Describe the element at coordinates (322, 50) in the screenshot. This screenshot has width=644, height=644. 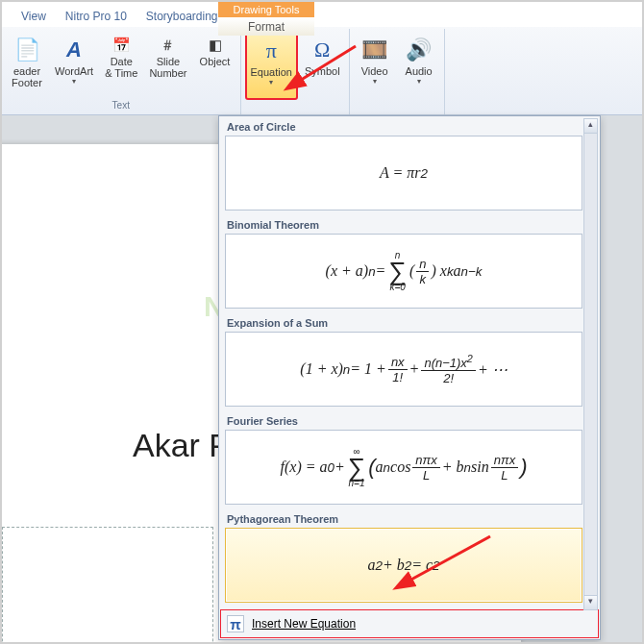
I see `omega-icon: Ω` at that location.